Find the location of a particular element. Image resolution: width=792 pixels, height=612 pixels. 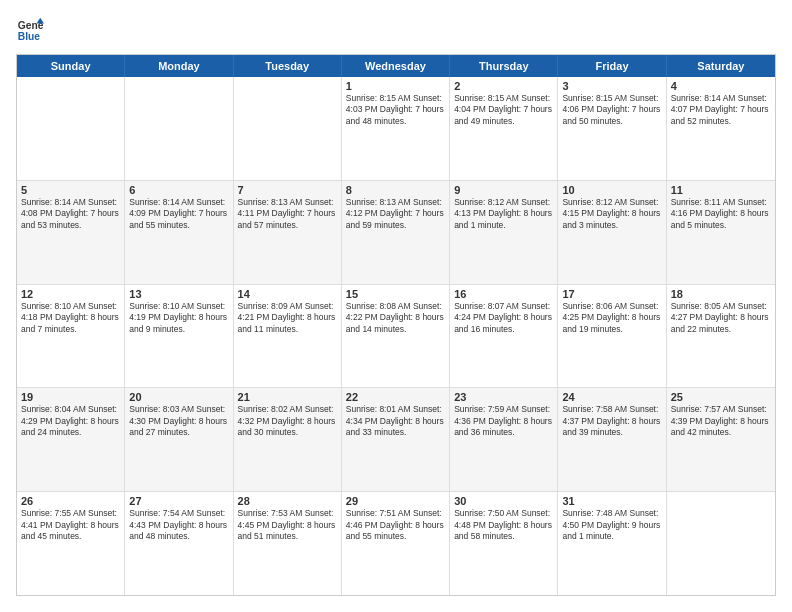

calendar-cell: 21Sunrise: 8:02 AM Sunset: 4:32 PM Dayli… is located at coordinates (288, 440).